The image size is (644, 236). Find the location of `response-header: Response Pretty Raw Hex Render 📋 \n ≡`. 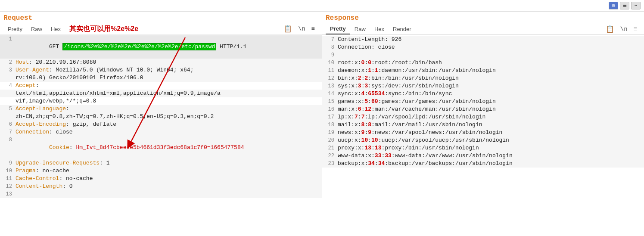

response-header: Response Pretty Raw Hex Render 📋 \n ≡ is located at coordinates (483, 23).